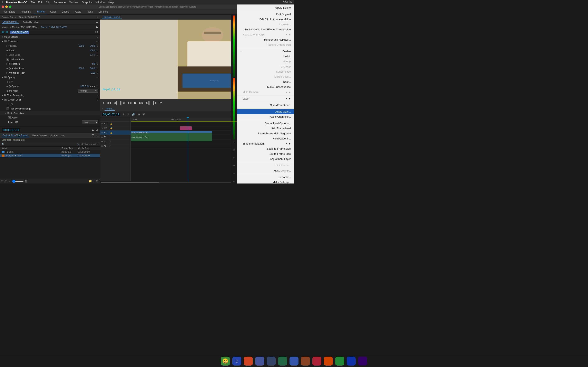  What do you see at coordinates (7, 73) in the screenshot?
I see `anti-flicker-expand: ▶` at bounding box center [7, 73].